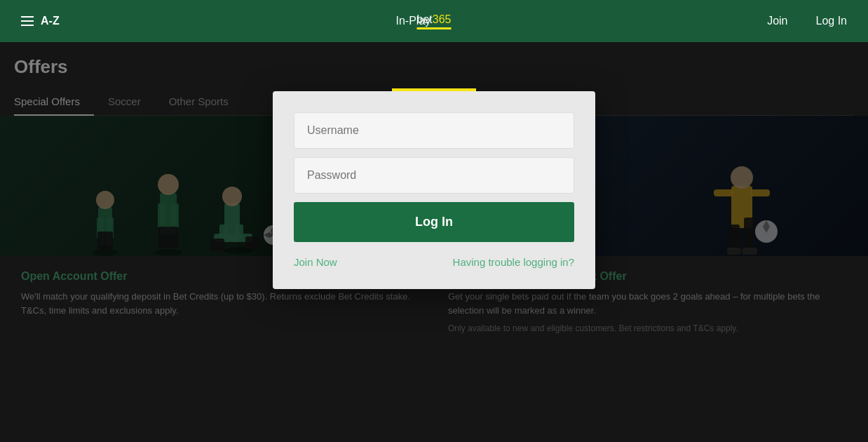  I want to click on trouble-login-link: Having trouble logging in?, so click(513, 262).